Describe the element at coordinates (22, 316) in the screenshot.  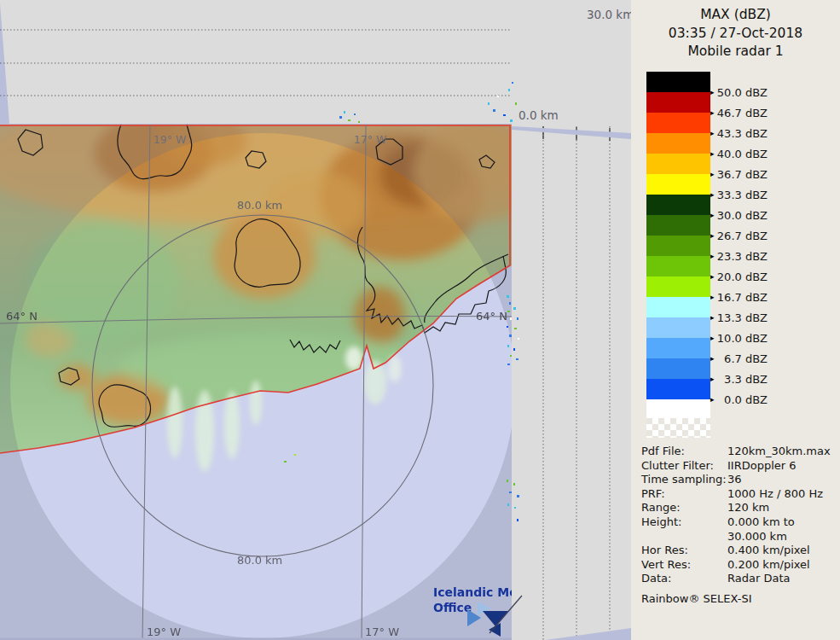
I see `latitude-label-left: 64° N` at that location.